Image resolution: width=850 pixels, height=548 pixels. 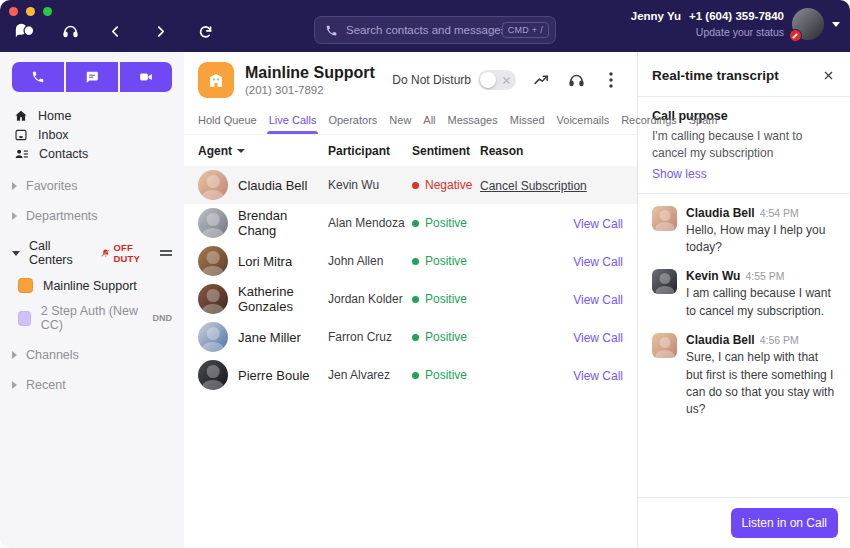 What do you see at coordinates (92, 216) in the screenshot?
I see `sidebar-group-departments: Departments` at bounding box center [92, 216].